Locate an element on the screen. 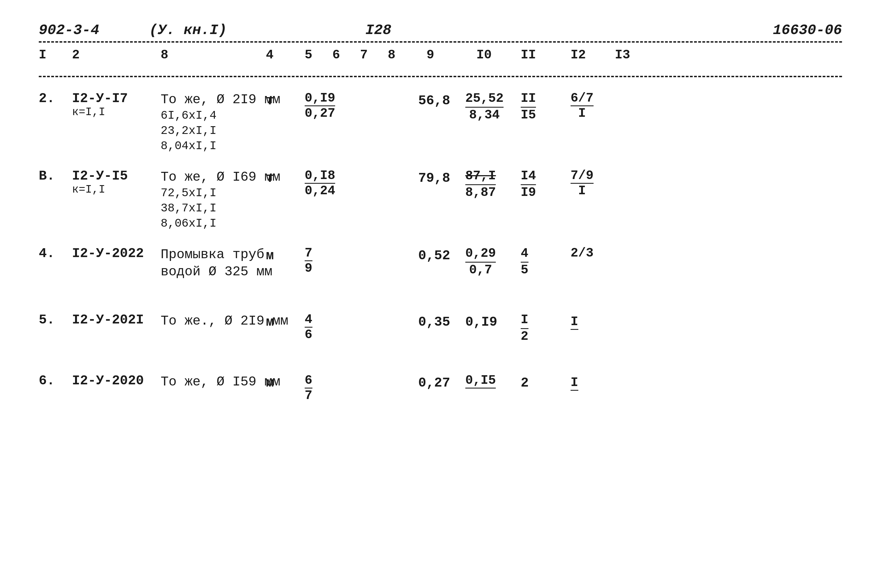 Image resolution: width=883 pixels, height=588 pixels. row-col10-5: 0,I5 is located at coordinates (480, 381).